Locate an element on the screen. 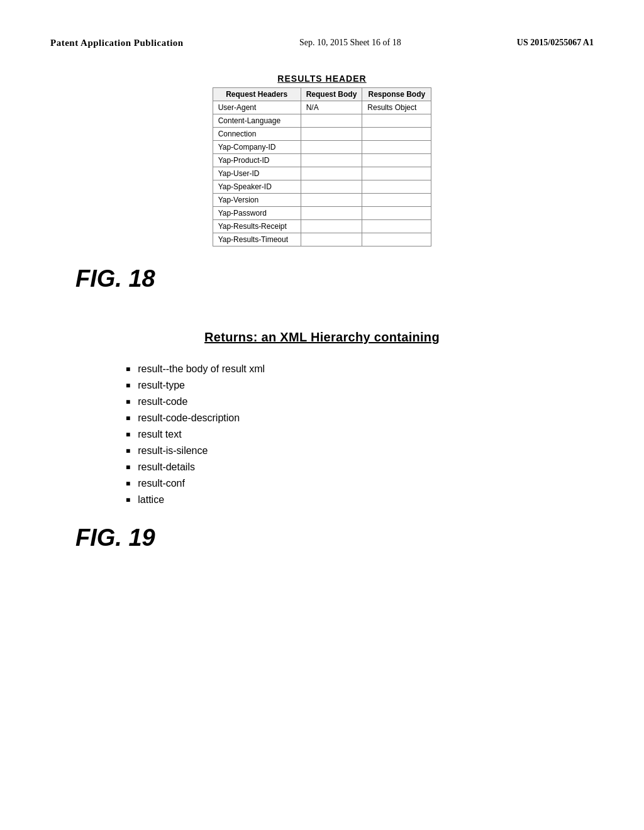  table-row: Yap-Results-Receipt is located at coordinates (322, 226).